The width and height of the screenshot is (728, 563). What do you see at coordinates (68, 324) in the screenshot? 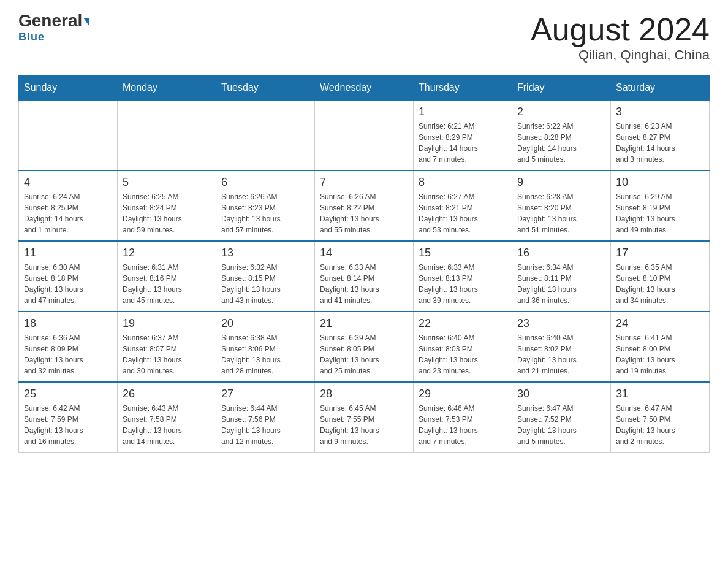
I see `day-number: 18` at bounding box center [68, 324].